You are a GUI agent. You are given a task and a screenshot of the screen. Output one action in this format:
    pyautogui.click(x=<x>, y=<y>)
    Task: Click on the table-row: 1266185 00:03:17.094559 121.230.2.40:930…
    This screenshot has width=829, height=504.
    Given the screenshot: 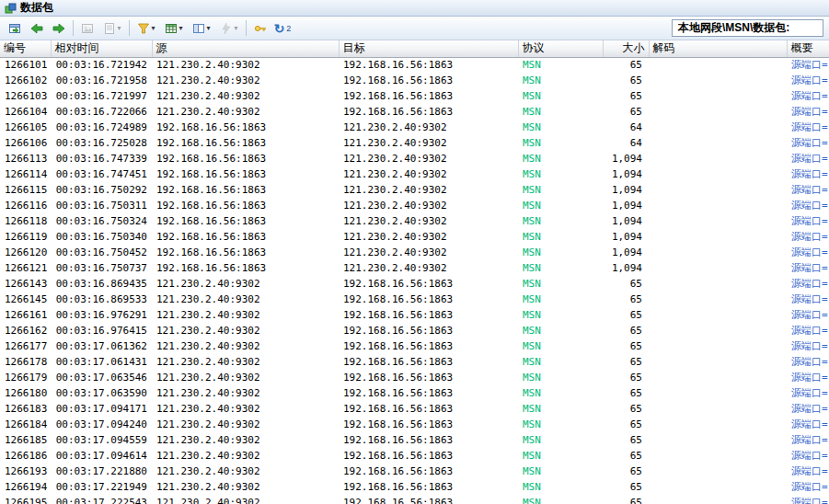 What is the action you would take?
    pyautogui.click(x=414, y=440)
    